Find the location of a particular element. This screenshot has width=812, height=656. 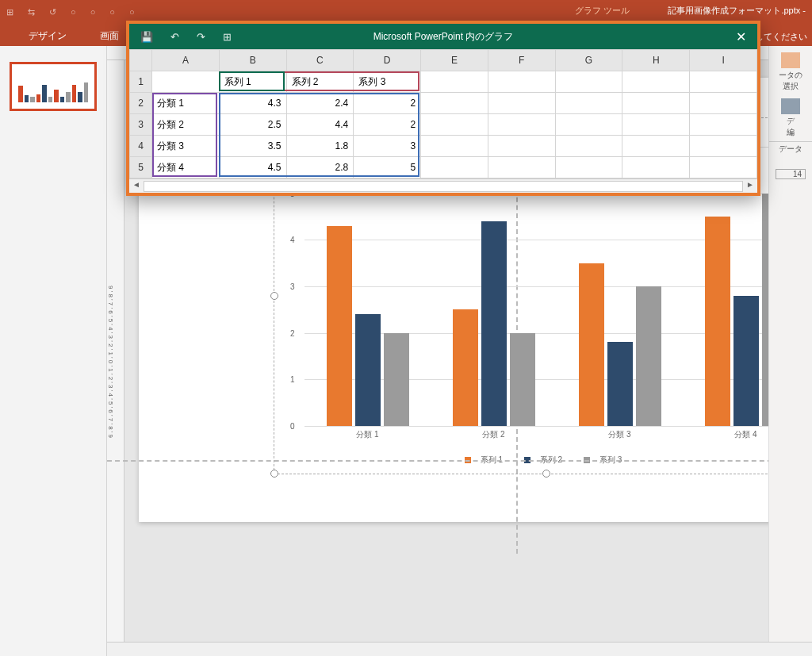

excel-icon: ⊞ is located at coordinates (227, 36).